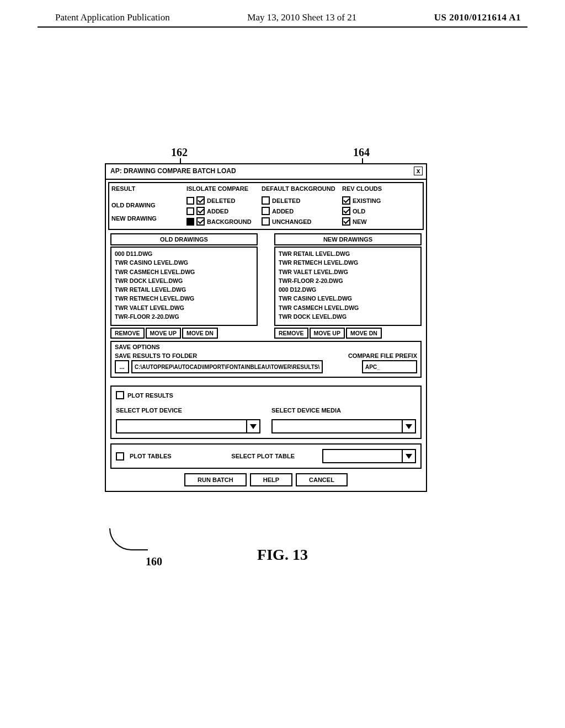  What do you see at coordinates (122, 367) in the screenshot?
I see `browse-button: ...` at bounding box center [122, 367].